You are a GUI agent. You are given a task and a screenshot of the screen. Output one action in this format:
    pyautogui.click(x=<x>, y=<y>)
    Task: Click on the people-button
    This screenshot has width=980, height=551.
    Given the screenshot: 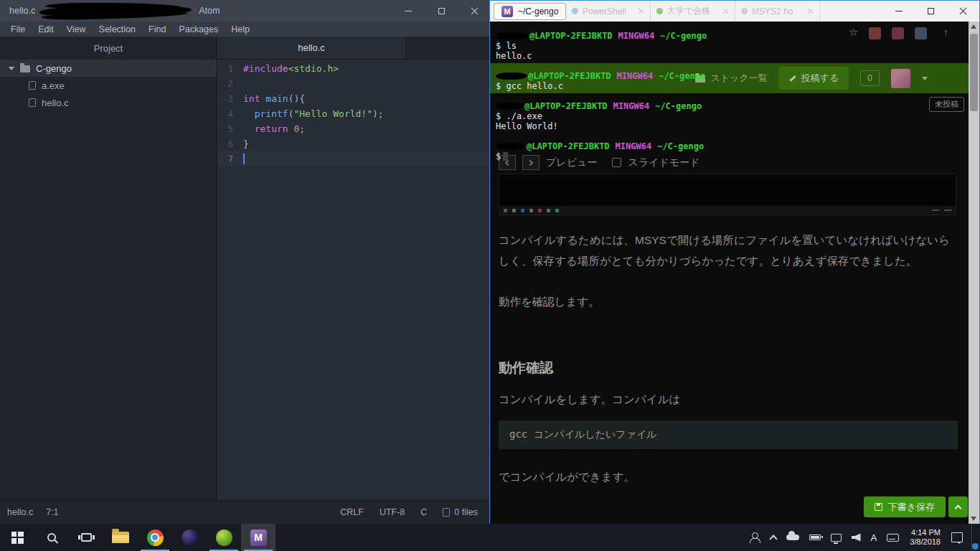 What is the action you would take?
    pyautogui.click(x=755, y=537)
    